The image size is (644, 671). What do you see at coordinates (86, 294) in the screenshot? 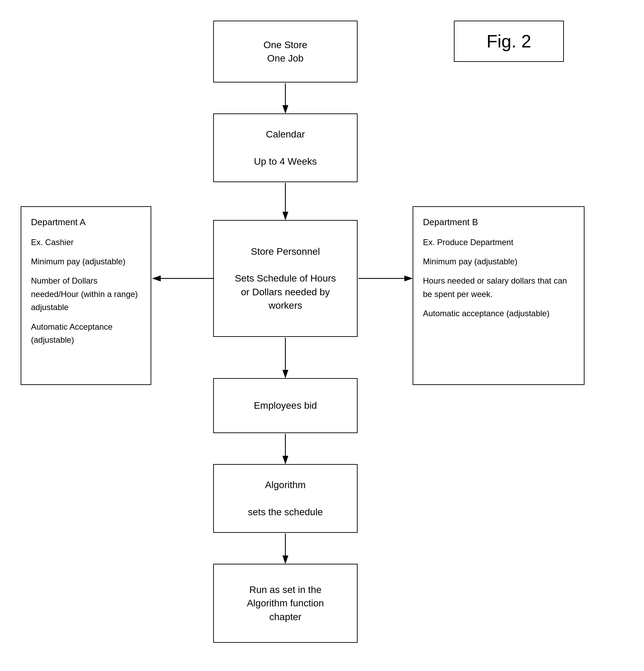
I see `dept-a-line3: Number of Dollars needed/Hour (within a …` at bounding box center [86, 294].